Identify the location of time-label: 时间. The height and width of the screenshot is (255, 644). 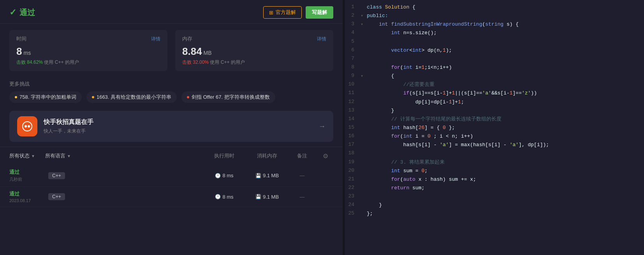
(21, 39).